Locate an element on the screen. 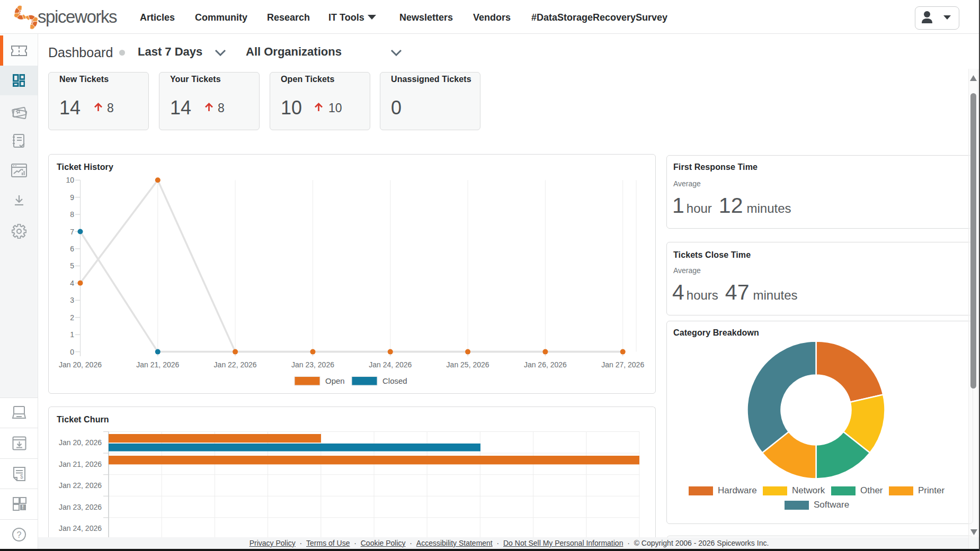 The width and height of the screenshot is (980, 551). svg-text: Jan 26, 2026 is located at coordinates (546, 365).